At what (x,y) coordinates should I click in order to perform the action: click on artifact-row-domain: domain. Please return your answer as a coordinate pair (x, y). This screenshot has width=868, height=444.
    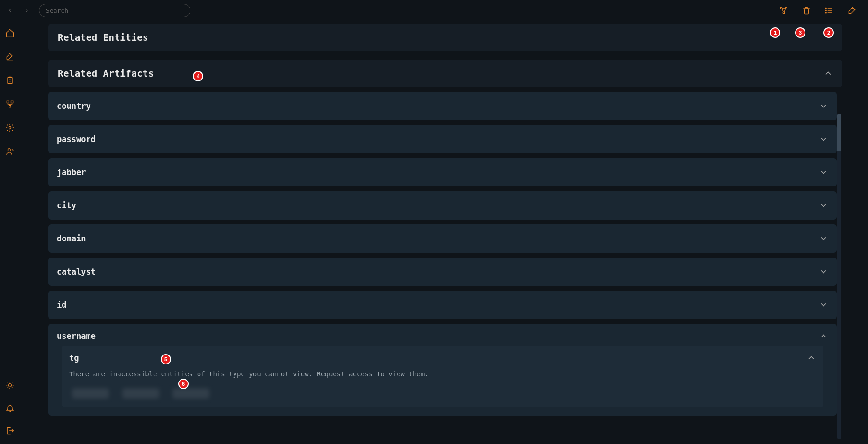
    Looking at the image, I should click on (443, 239).